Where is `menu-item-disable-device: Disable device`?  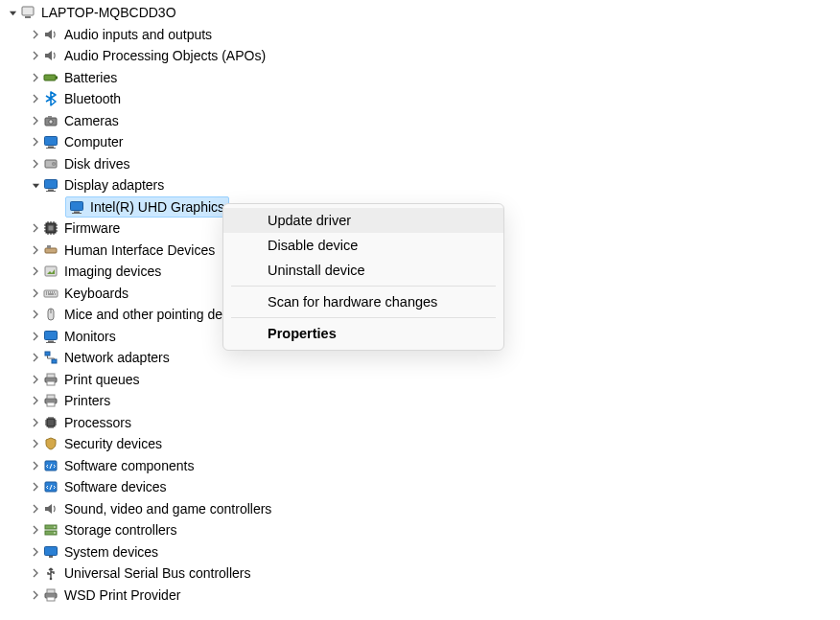 menu-item-disable-device: Disable device is located at coordinates (363, 245).